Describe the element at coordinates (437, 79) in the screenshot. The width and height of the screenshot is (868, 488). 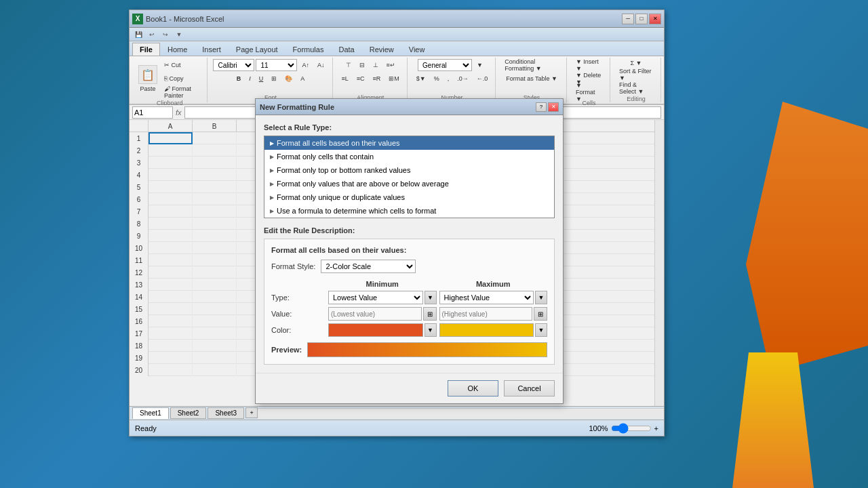
I see `percent-btn: %` at that location.